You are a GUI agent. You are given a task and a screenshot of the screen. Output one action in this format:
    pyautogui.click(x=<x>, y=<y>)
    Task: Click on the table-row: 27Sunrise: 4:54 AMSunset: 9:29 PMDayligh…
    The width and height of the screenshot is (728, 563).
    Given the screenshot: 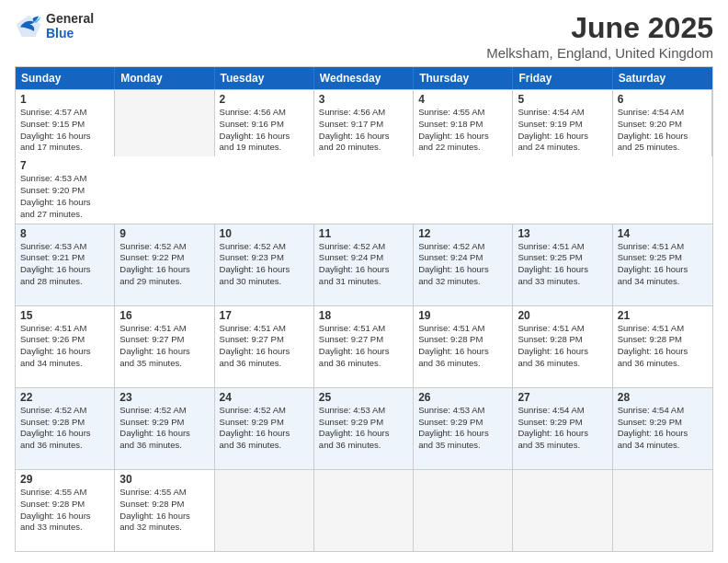 What is the action you would take?
    pyautogui.click(x=563, y=429)
    